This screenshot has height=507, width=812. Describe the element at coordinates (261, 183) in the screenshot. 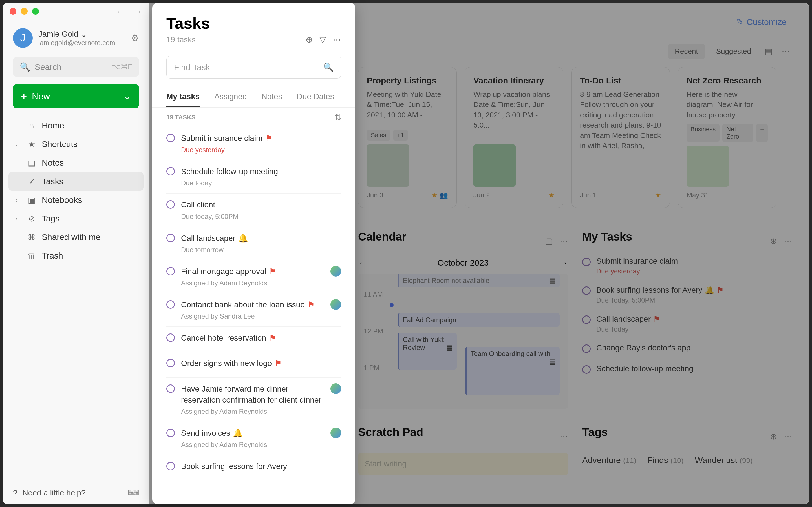

I see `task-meta: Due today` at that location.